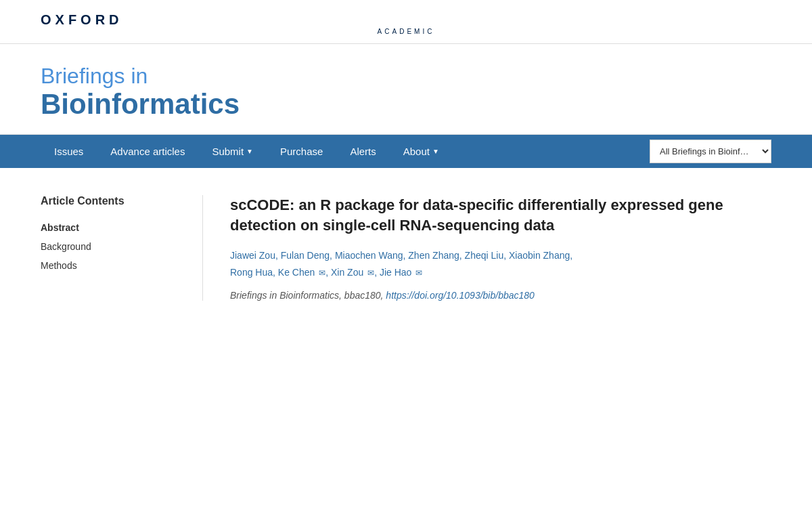  Describe the element at coordinates (233, 152) in the screenshot. I see `nav-item-submit: Submit ▼` at that location.